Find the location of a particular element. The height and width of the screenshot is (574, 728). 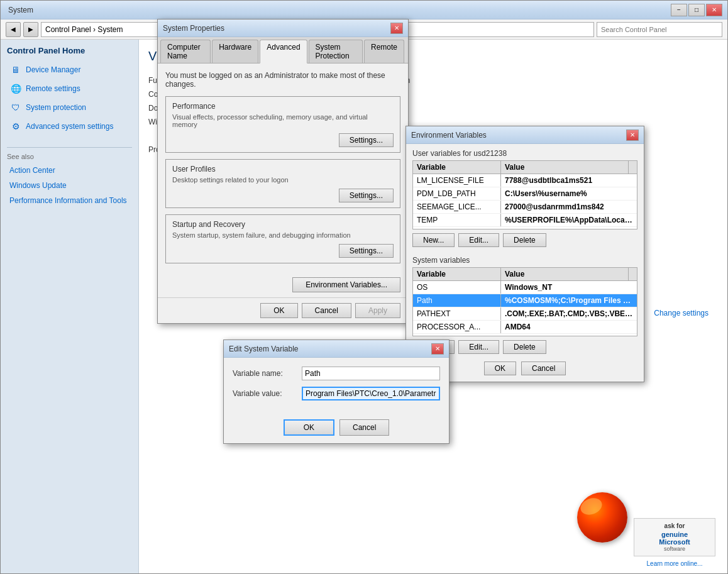

system-var-name-1: OS is located at coordinates (457, 287).